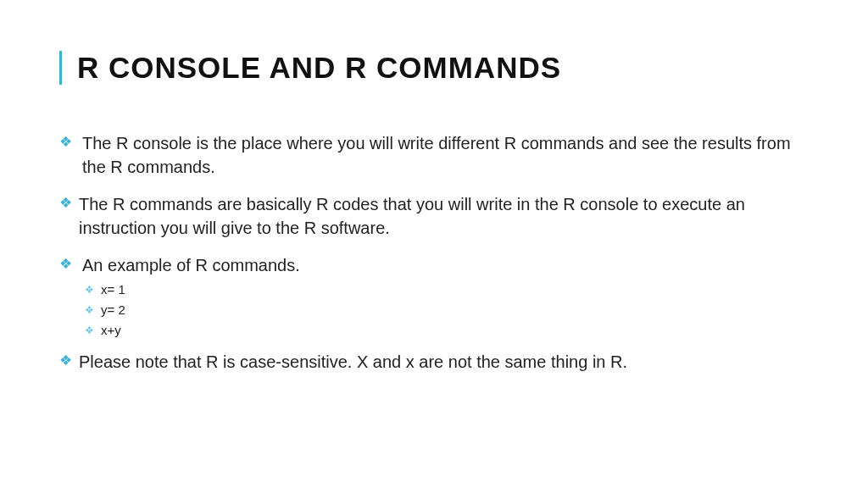  I want to click on bullet-text: An example of R commands., so click(446, 265).